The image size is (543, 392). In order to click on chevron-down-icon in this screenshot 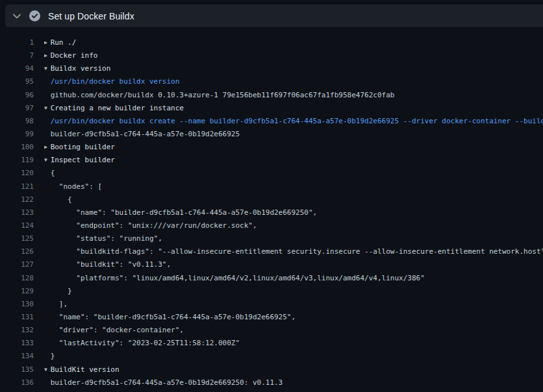, I will do `click(17, 16)`.